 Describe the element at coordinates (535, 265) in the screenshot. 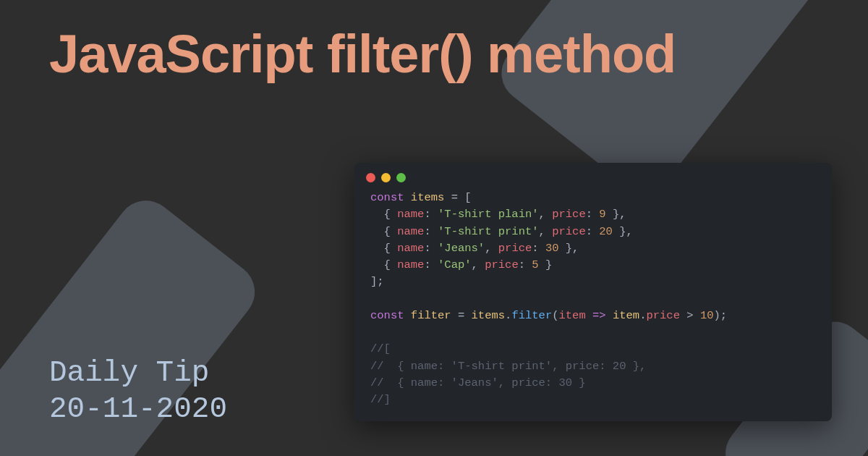

I see `number: 5` at that location.